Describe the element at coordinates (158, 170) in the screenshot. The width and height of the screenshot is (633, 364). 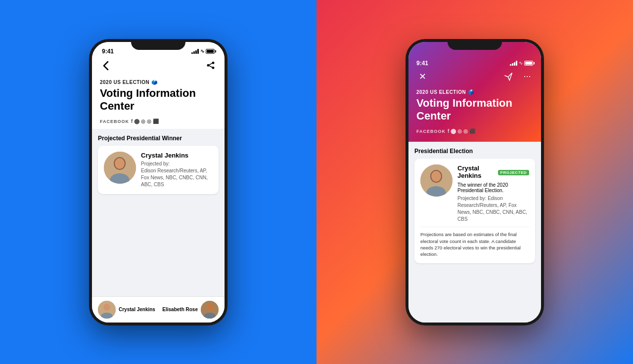
I see `winner-card-left: Crystal Jenkins Projected by: Edison Res…` at that location.